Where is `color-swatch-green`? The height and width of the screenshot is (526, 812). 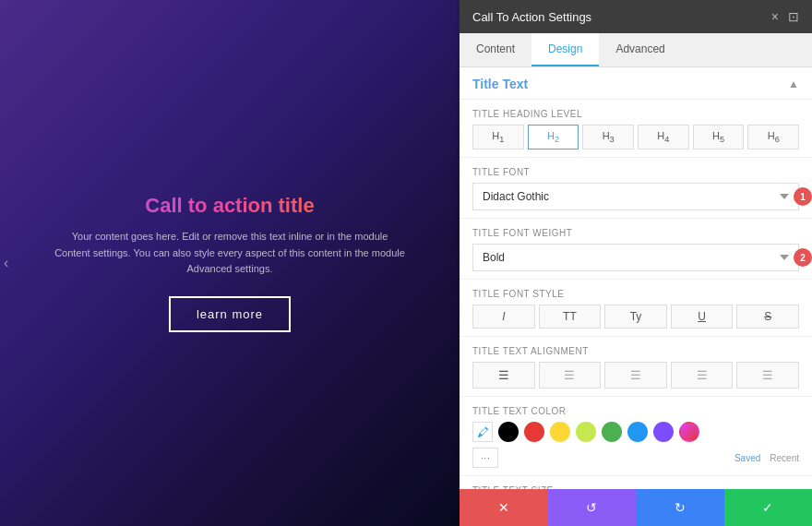
color-swatch-green is located at coordinates (612, 432).